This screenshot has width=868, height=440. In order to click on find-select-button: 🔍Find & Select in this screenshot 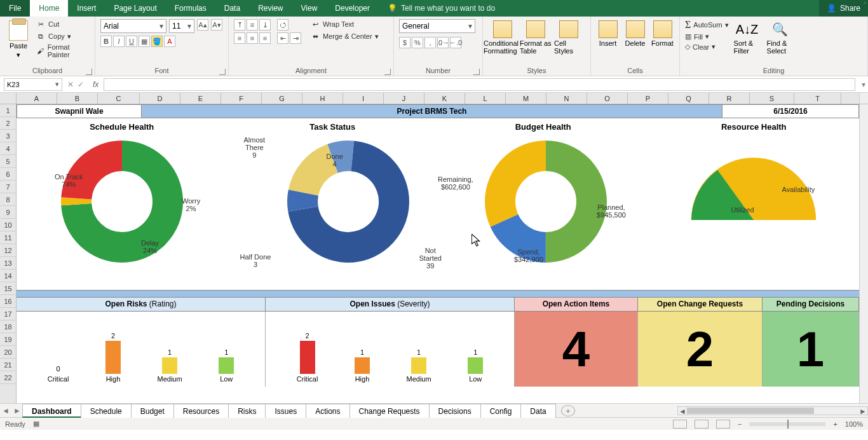, I will do `click(780, 37)`.